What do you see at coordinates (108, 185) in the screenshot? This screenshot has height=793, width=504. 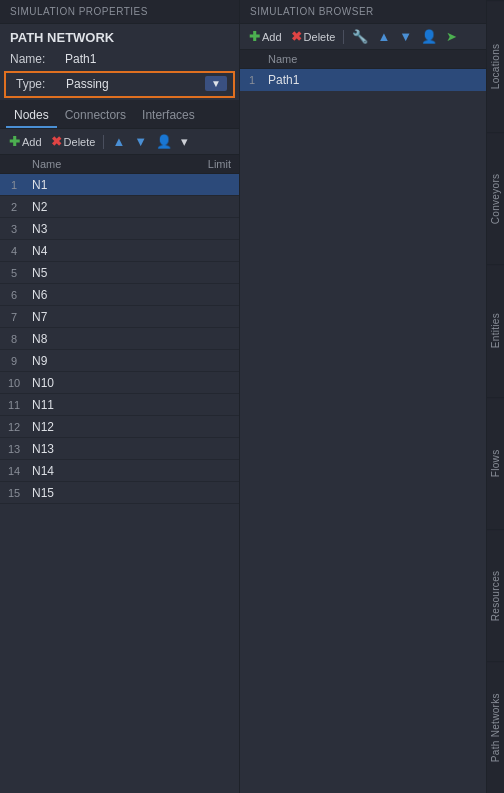 I see `row-name: N1` at bounding box center [108, 185].